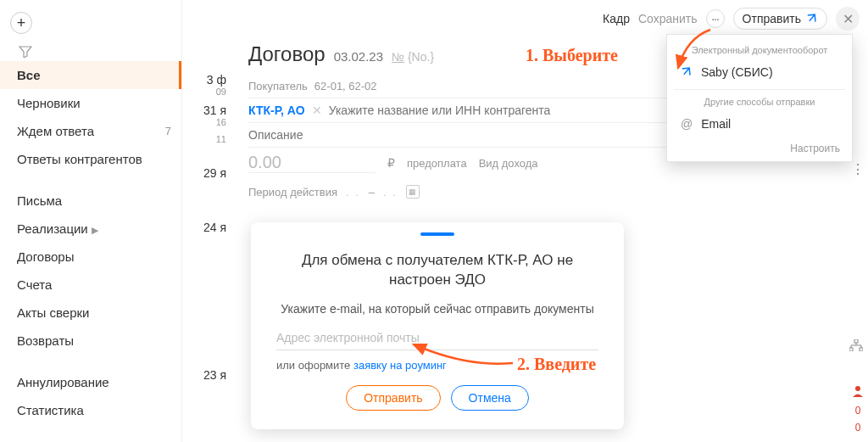  What do you see at coordinates (848, 19) in the screenshot?
I see `close-button: ✕` at bounding box center [848, 19].